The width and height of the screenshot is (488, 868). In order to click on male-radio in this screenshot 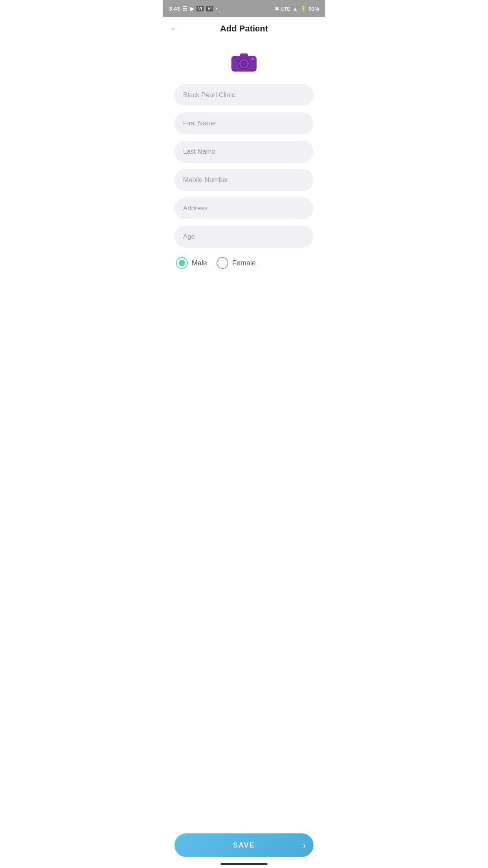, I will do `click(182, 263)`.